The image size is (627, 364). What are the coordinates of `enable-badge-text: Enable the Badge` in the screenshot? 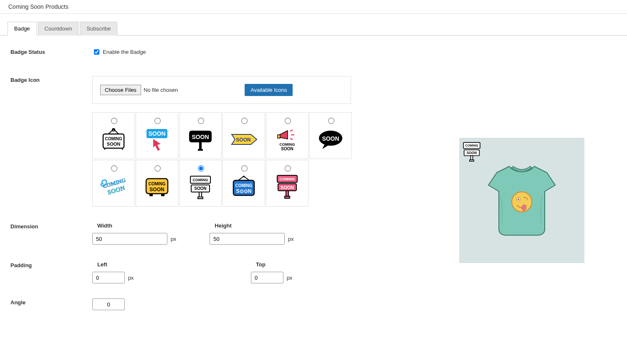 It's located at (124, 52).